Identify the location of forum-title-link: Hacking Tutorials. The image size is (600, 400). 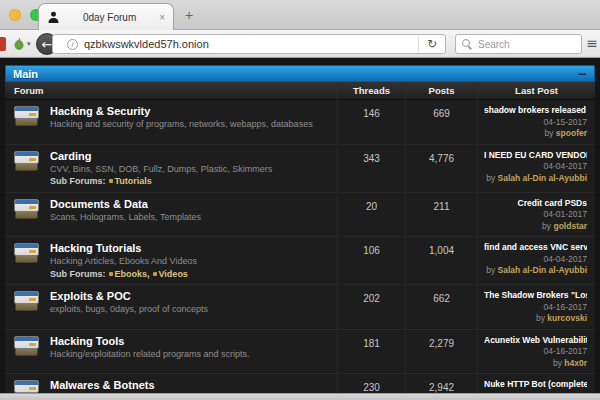
(124, 248).